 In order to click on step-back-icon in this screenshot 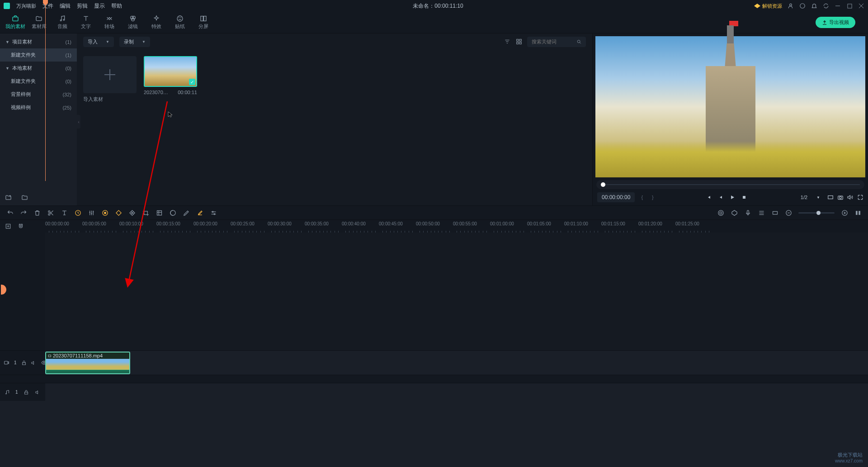, I will do `click(721, 197)`.